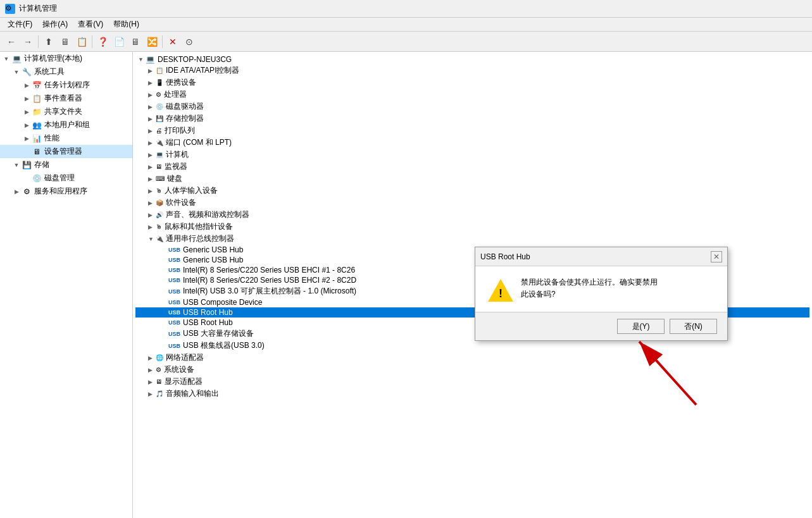  Describe the element at coordinates (200, 239) in the screenshot. I see `label-usbctrl: 通用串行总线控制器` at that location.